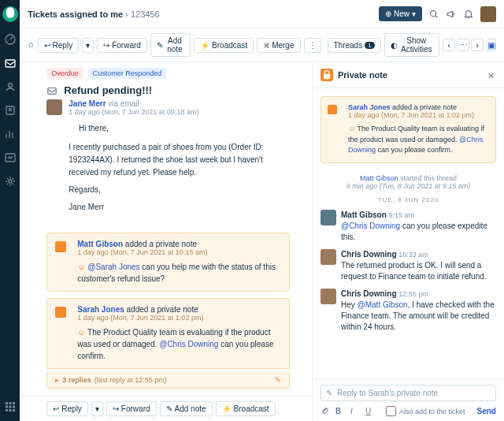 The width and height of the screenshot is (504, 421). Describe the element at coordinates (354, 46) in the screenshot. I see `threads-button: Threads 1` at that location.